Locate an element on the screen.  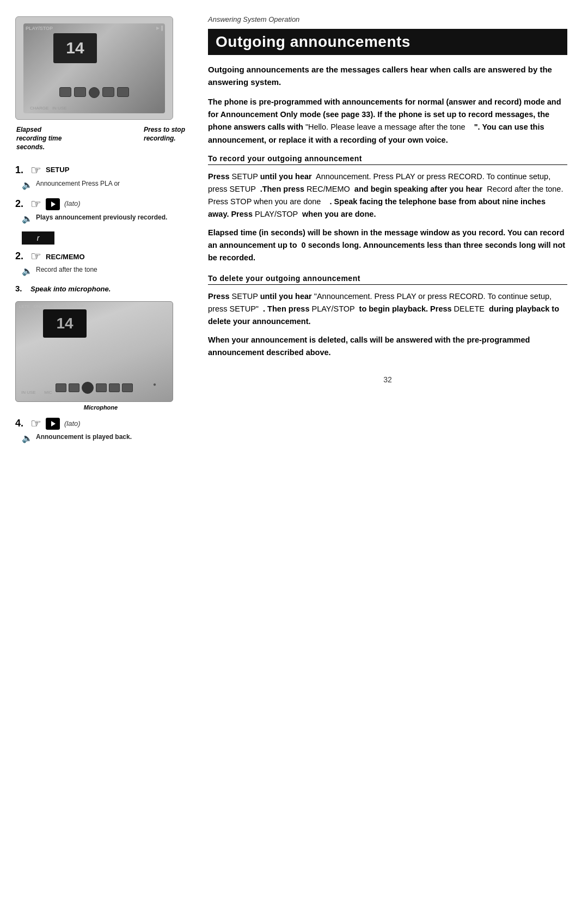
speaker-icon-2a: 🔈 is located at coordinates (27, 219).